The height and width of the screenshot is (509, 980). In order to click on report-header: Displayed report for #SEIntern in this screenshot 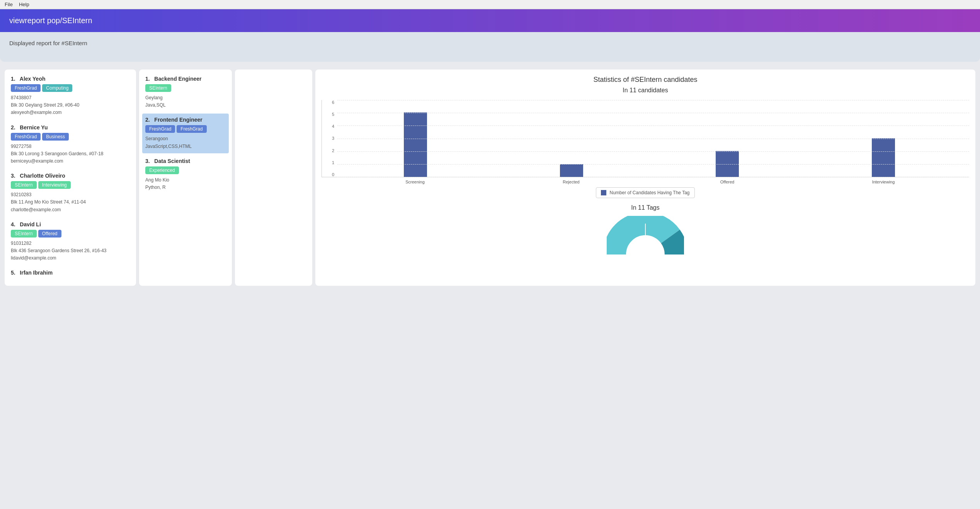, I will do `click(490, 47)`.